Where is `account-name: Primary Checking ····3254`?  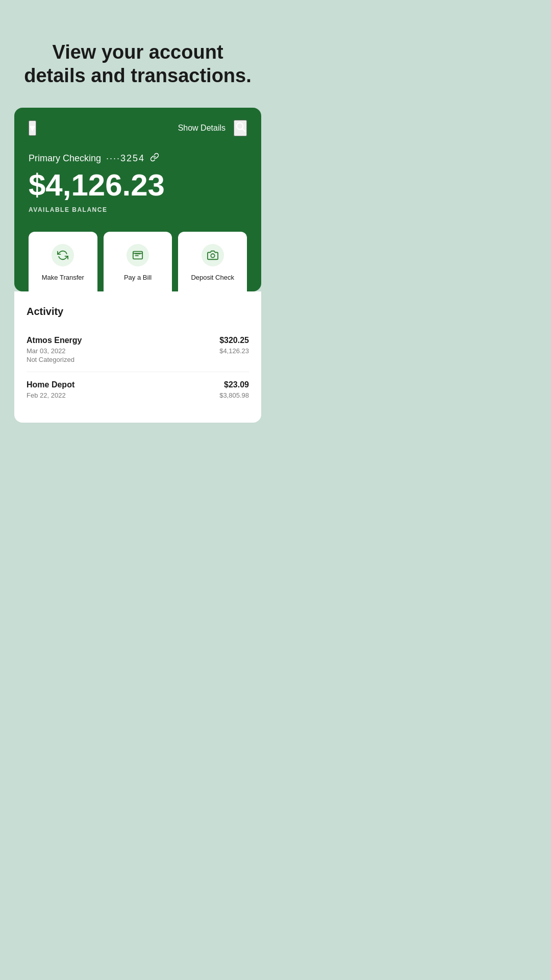 account-name: Primary Checking ····3254 is located at coordinates (138, 158).